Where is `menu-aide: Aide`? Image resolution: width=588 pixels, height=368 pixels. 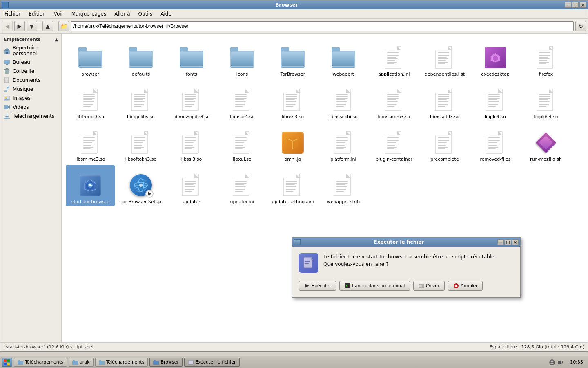 menu-aide: Aide is located at coordinates (166, 14).